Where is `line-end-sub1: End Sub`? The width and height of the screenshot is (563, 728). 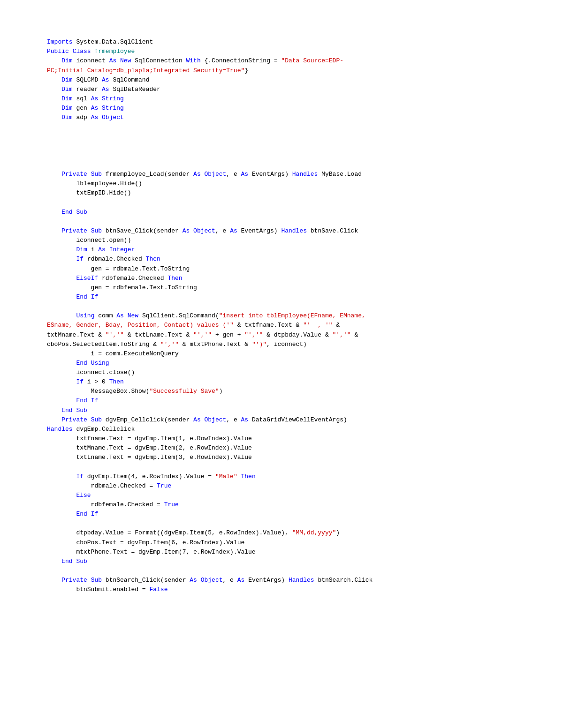
line-end-sub1: End Sub is located at coordinates (67, 212).